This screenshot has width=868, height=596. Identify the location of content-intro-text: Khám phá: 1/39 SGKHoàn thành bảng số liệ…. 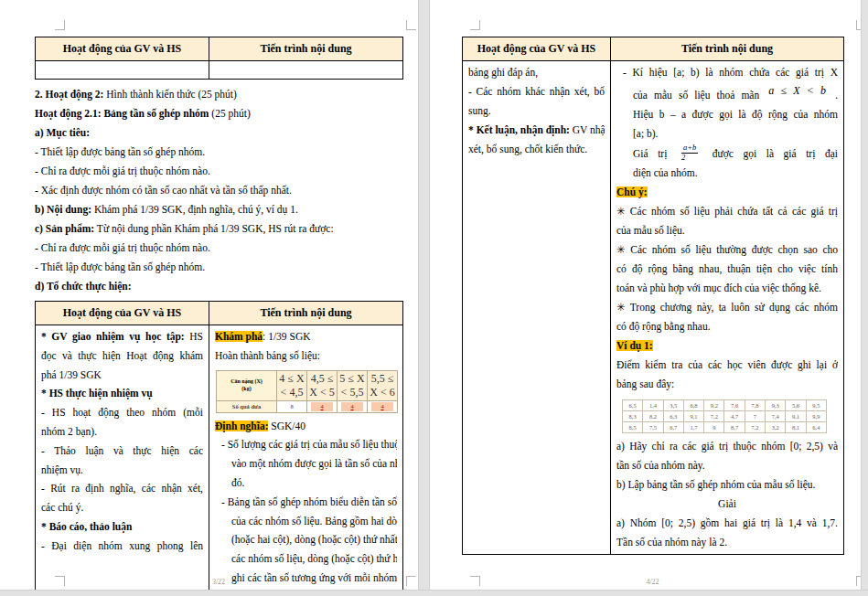
(305, 346).